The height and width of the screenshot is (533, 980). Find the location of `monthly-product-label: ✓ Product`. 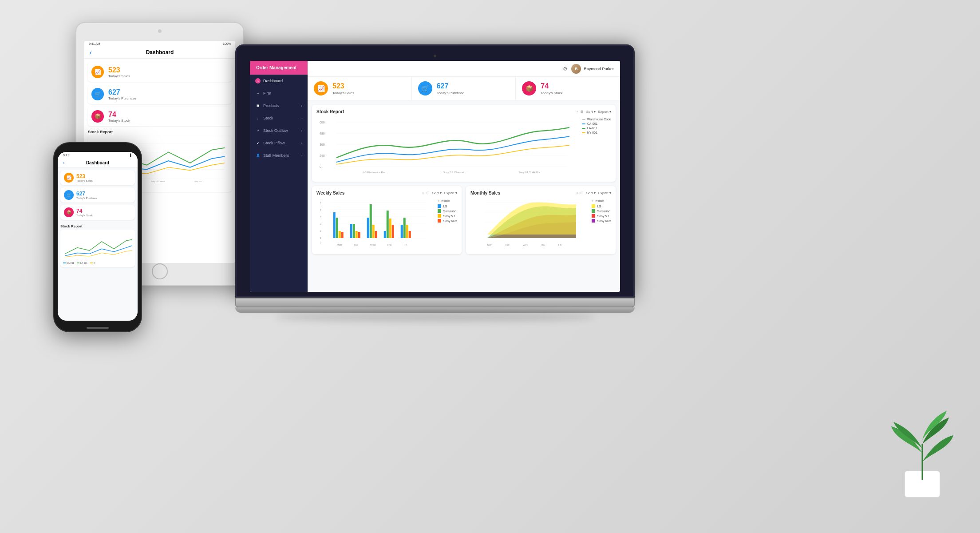

monthly-product-label: ✓ Product is located at coordinates (601, 201).